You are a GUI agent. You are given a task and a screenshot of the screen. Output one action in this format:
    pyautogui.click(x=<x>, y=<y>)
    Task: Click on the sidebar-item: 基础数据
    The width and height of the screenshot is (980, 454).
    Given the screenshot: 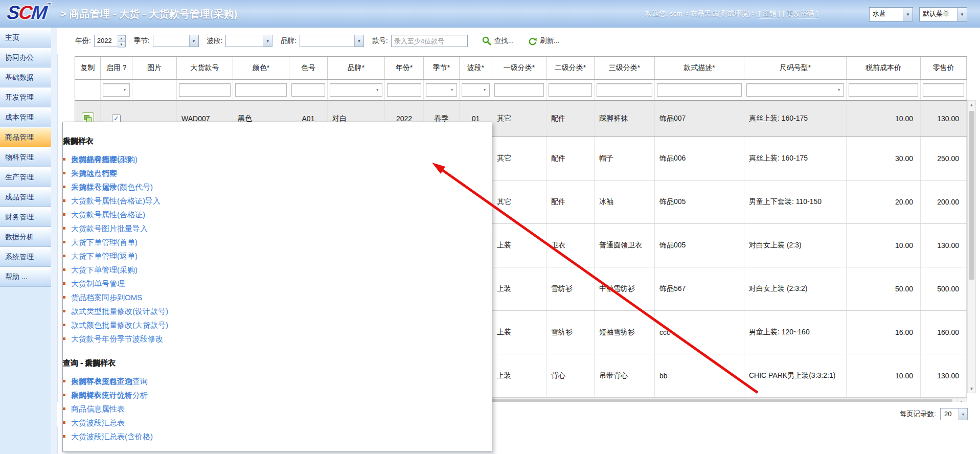 What is the action you would take?
    pyautogui.click(x=26, y=78)
    